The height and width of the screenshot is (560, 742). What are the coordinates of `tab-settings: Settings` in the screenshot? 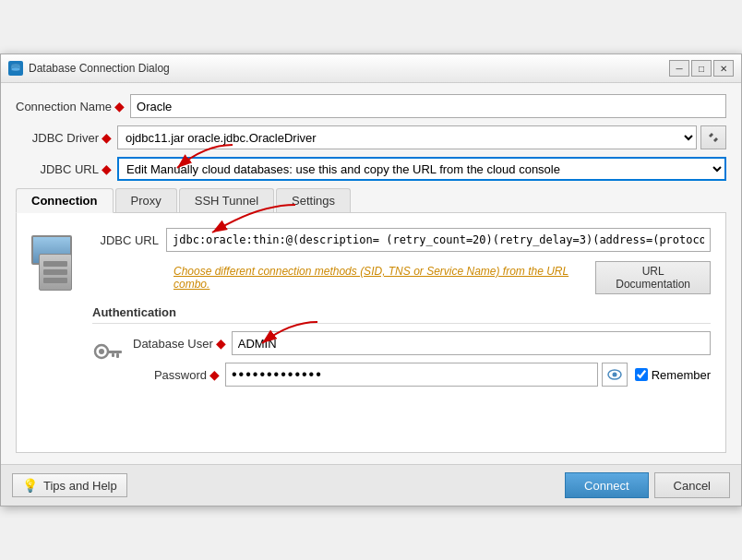 It's located at (314, 200).